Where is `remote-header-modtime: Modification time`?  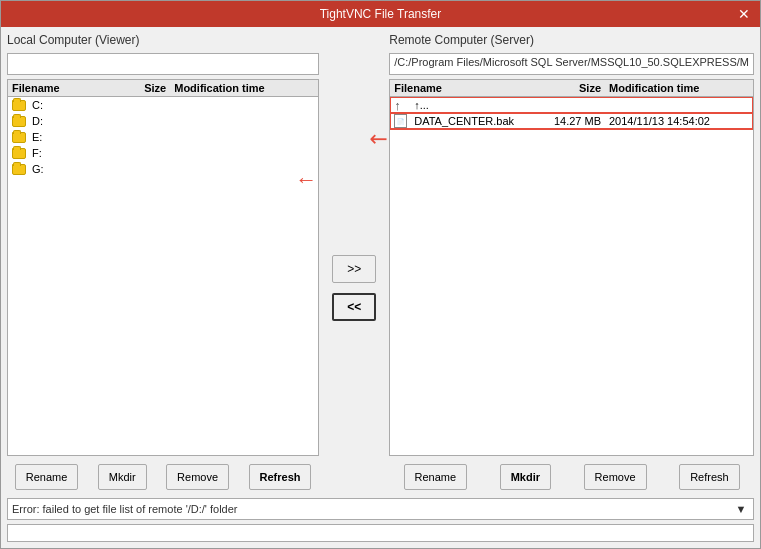 remote-header-modtime: Modification time is located at coordinates (679, 88).